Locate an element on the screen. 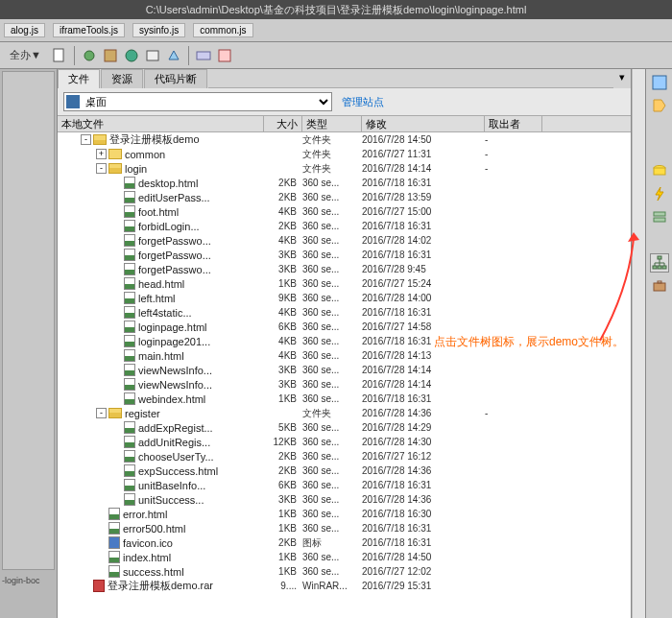 The width and height of the screenshot is (672, 618). css-icon is located at coordinates (660, 83).